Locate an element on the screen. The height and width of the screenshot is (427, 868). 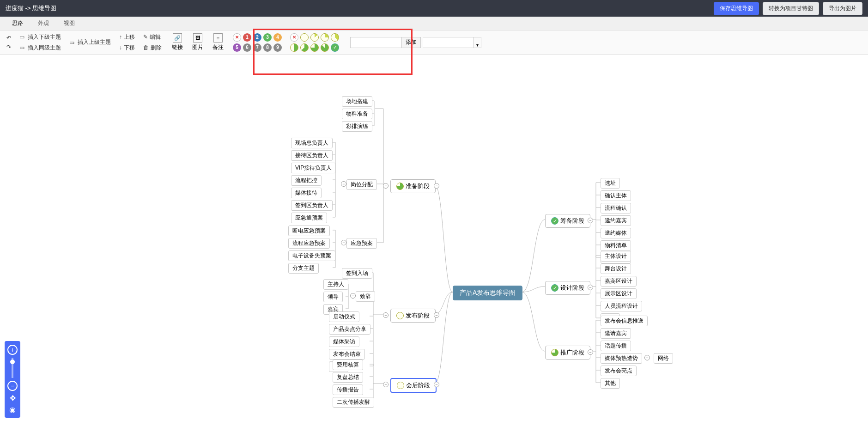
mindmap-leaf: 电子设备失预案 is located at coordinates (312, 256).